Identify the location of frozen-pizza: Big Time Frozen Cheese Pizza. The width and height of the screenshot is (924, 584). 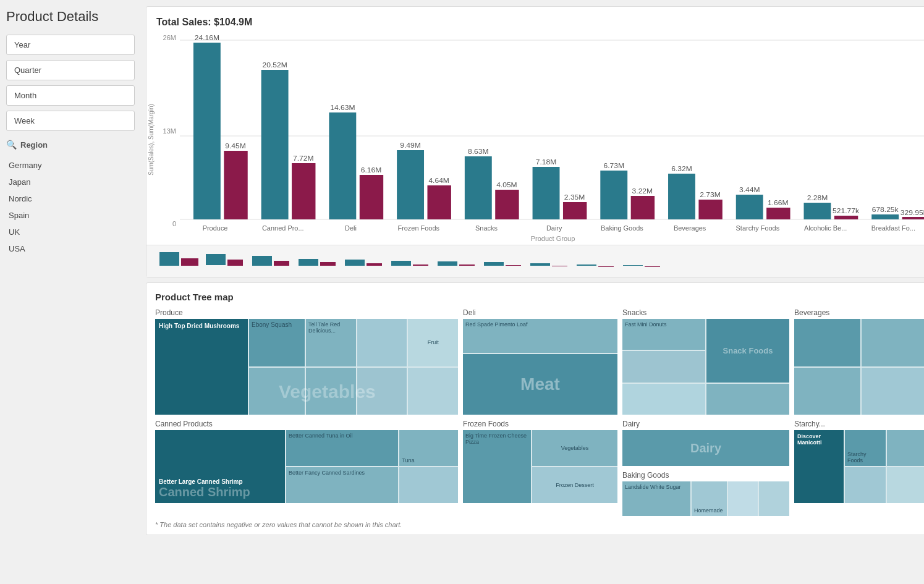
(497, 467).